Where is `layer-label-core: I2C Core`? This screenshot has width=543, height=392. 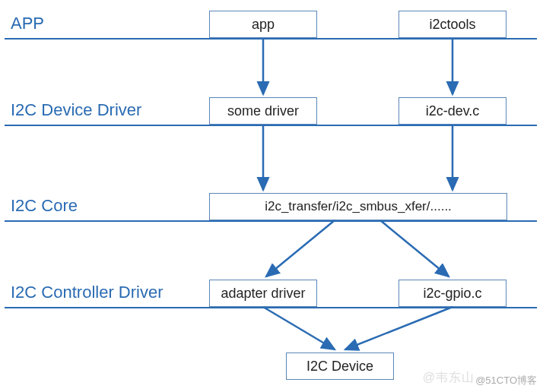
layer-label-core: I2C Core is located at coordinates (44, 206).